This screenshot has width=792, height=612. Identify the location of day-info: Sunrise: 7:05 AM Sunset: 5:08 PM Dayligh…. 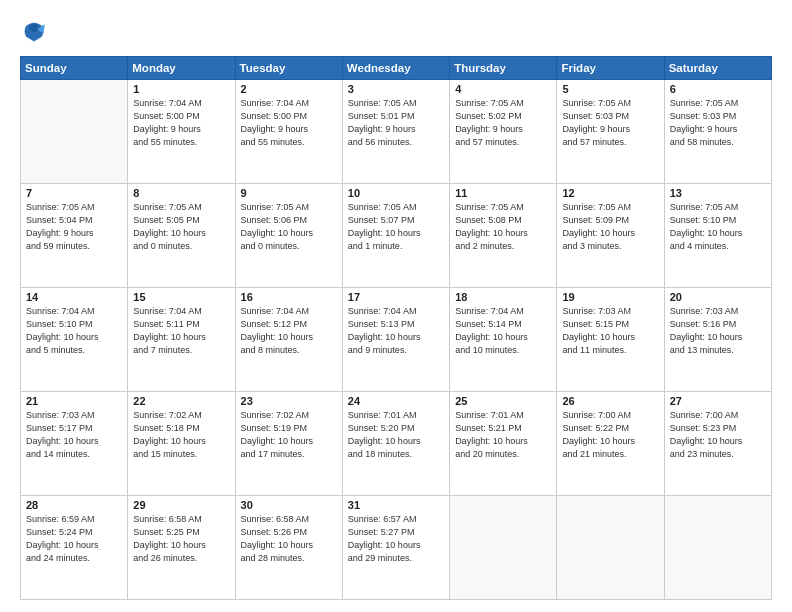
(503, 227).